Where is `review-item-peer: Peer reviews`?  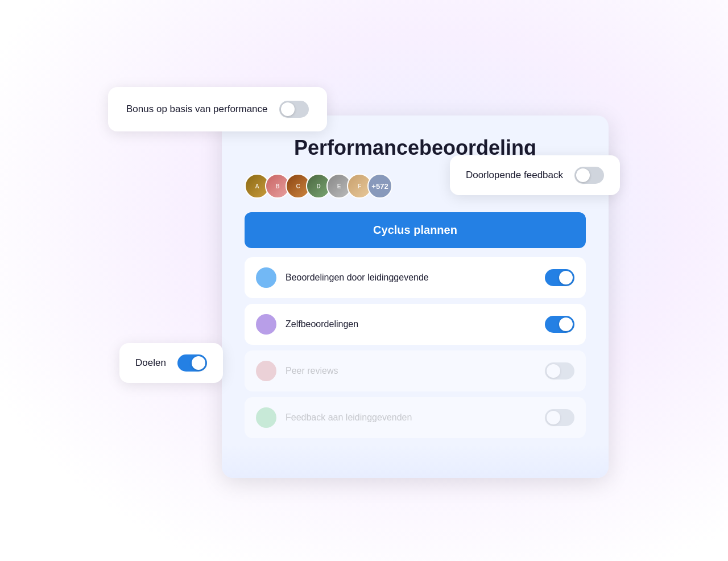
review-item-peer: Peer reviews is located at coordinates (415, 371).